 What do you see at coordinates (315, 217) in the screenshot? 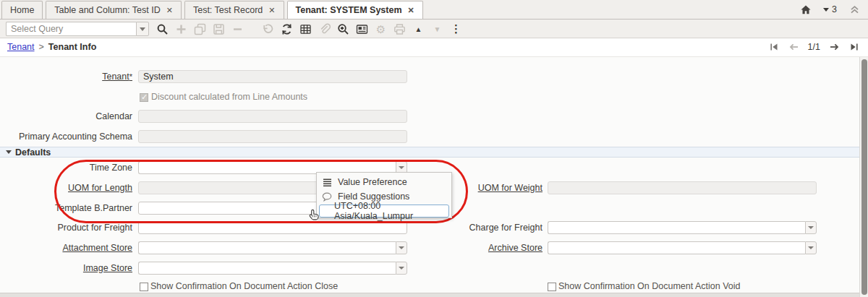
I see `hand-cursor-icon` at bounding box center [315, 217].